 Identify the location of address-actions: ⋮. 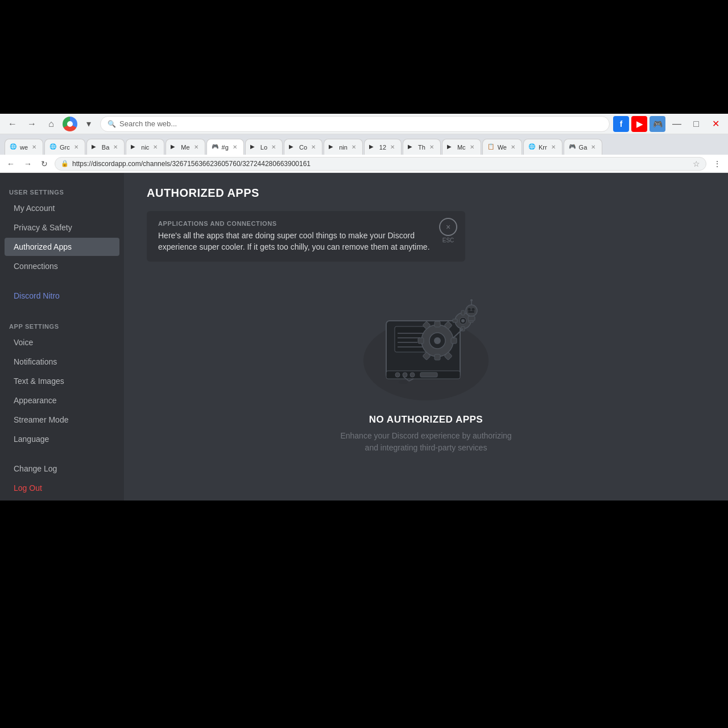
(717, 164).